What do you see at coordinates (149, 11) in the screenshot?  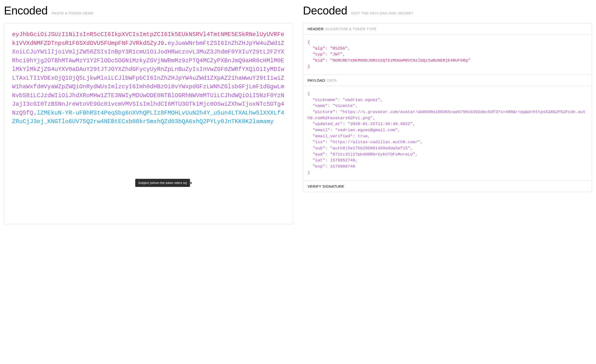 I see `encoded-heading-row: Encoded PASTE A TOKEN HERE` at bounding box center [149, 11].